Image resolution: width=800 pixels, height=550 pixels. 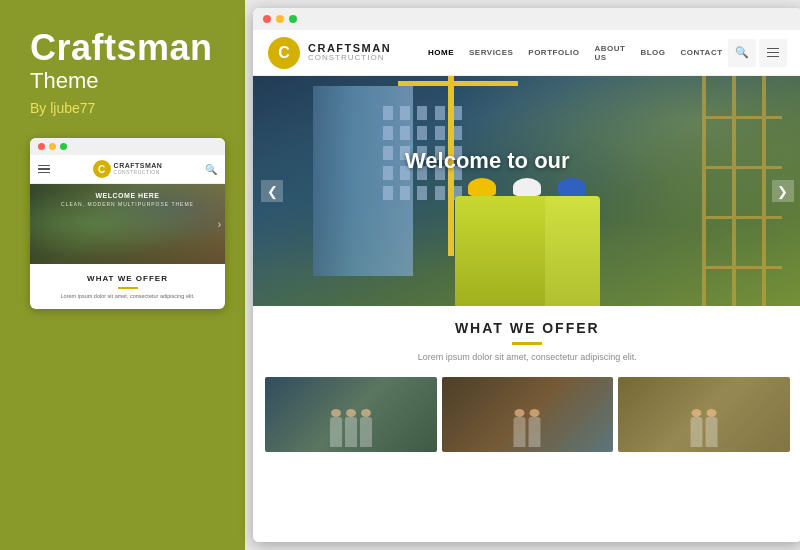 I want to click on big-browser-bar, so click(x=526, y=19).